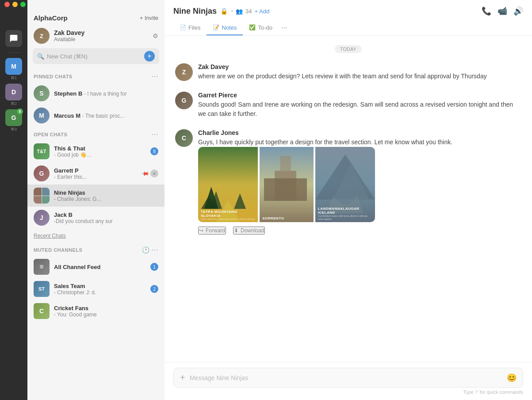 This screenshot has width=532, height=400. I want to click on user-avatar: Z, so click(42, 36).